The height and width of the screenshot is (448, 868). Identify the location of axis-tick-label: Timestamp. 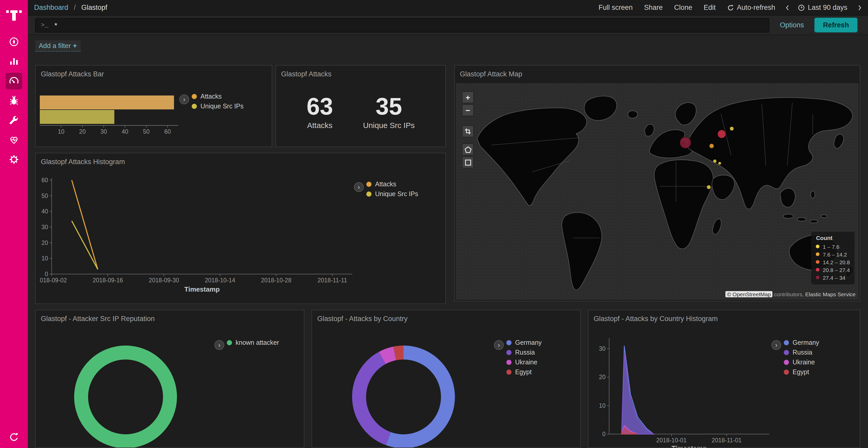
(202, 289).